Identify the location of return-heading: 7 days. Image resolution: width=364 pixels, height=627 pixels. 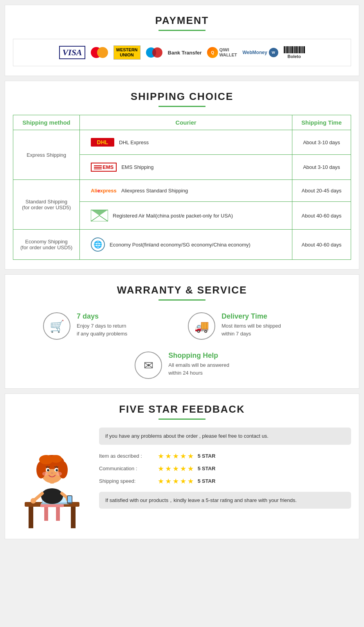
(102, 317).